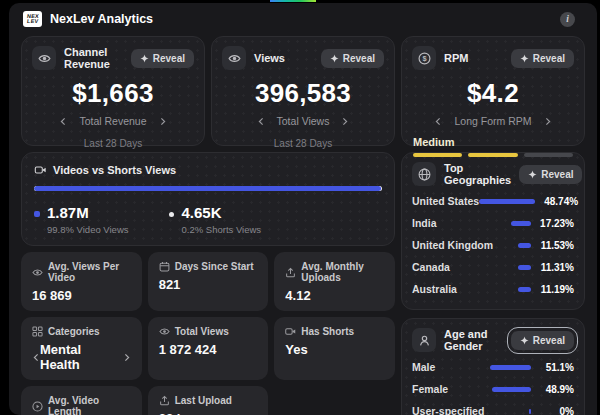 This screenshot has height=415, width=600. What do you see at coordinates (38, 332) in the screenshot?
I see `grid-icon` at bounding box center [38, 332].